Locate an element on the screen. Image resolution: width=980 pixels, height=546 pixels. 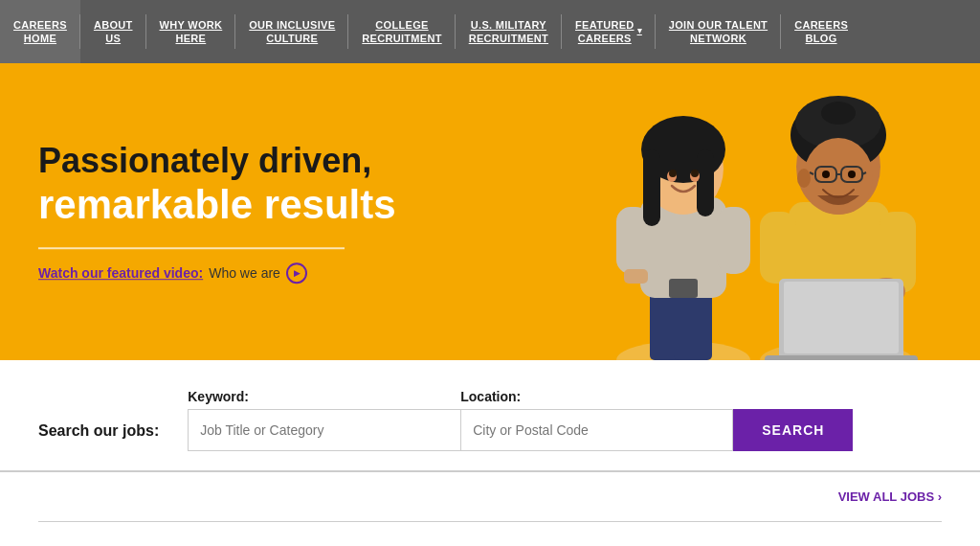
nav-item-about-us: ABOUTUS is located at coordinates (113, 32).